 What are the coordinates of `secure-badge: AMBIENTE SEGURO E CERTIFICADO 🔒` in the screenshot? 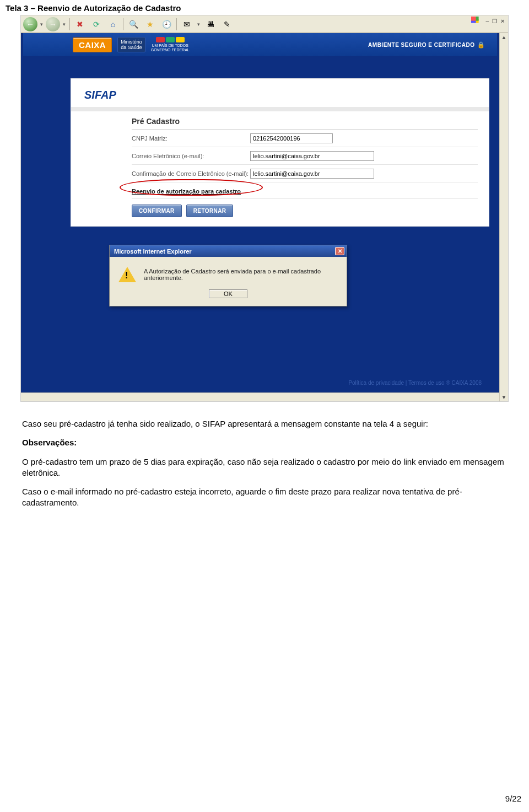 It's located at (427, 45).